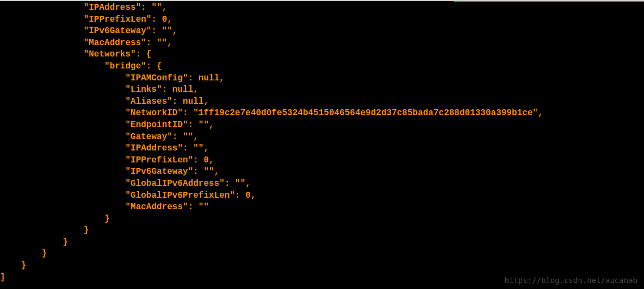  I want to click on terminal-line: "EndpointID": "",, so click(322, 125).